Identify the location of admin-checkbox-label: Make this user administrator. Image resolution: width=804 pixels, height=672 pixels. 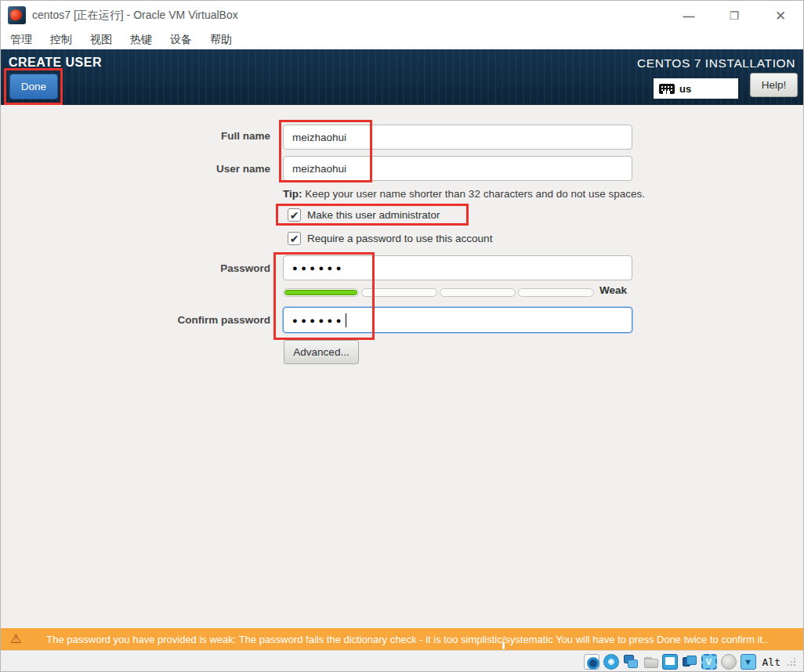
(374, 215).